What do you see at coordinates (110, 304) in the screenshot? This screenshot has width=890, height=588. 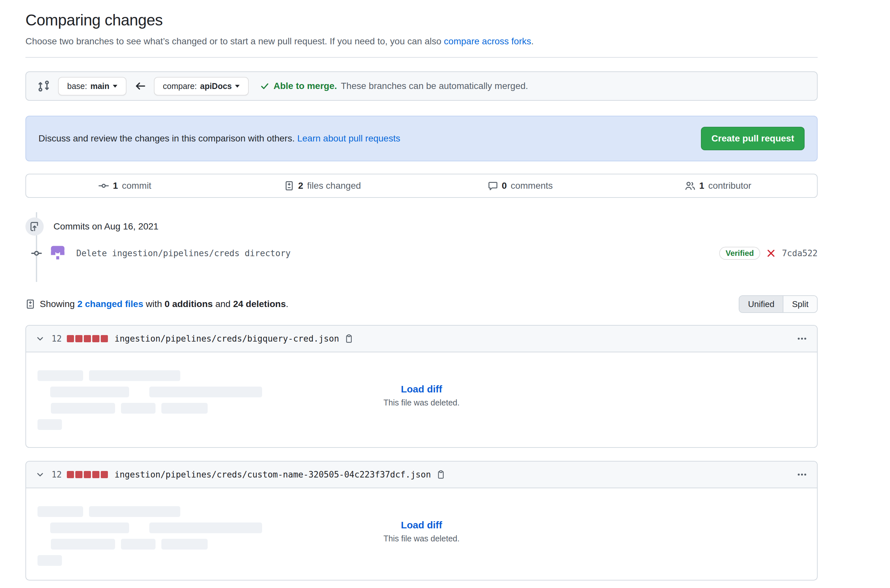 I see `changed-files-link: 2 changed files` at bounding box center [110, 304].